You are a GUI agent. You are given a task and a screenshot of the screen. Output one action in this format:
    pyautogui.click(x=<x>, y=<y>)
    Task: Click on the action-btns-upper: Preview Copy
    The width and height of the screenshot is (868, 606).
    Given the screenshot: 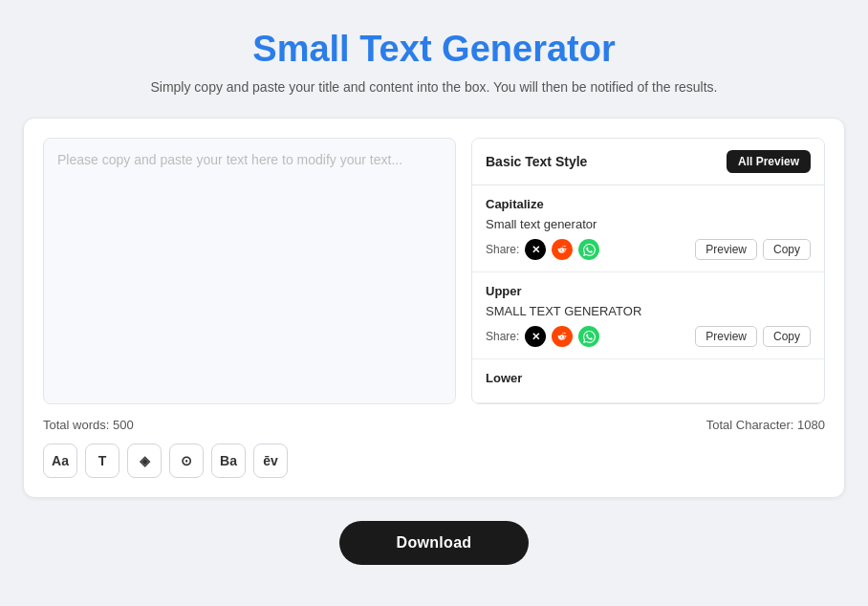 What is the action you would take?
    pyautogui.click(x=753, y=336)
    